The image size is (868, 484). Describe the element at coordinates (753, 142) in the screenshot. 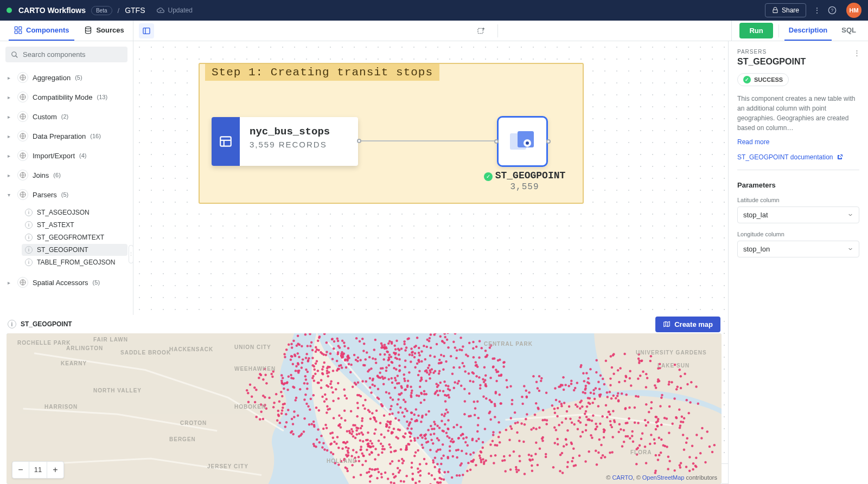

I see `read-more-link: Read more` at that location.